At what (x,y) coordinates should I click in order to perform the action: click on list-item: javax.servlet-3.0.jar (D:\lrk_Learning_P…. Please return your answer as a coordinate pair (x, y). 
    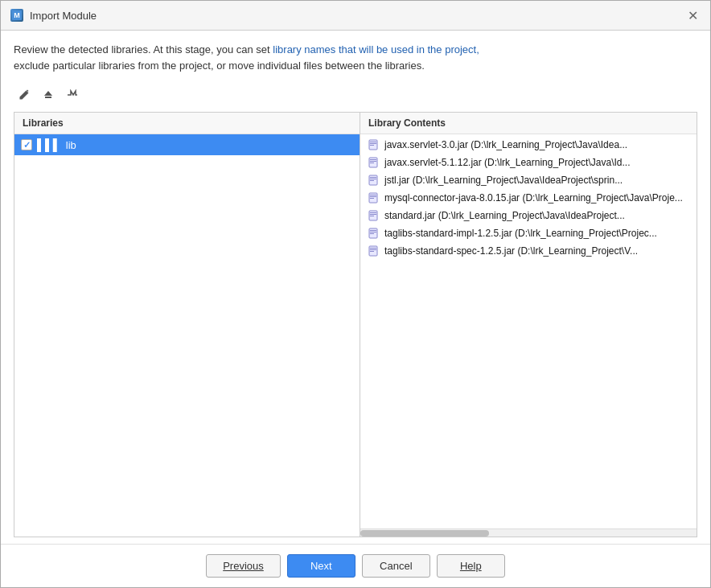
    Looking at the image, I should click on (528, 145).